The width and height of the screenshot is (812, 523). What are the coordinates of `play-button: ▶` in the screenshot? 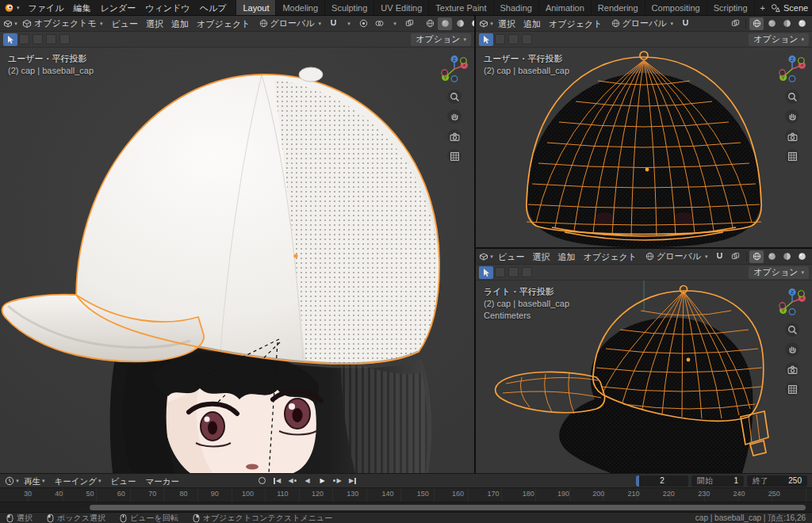 It's located at (322, 481).